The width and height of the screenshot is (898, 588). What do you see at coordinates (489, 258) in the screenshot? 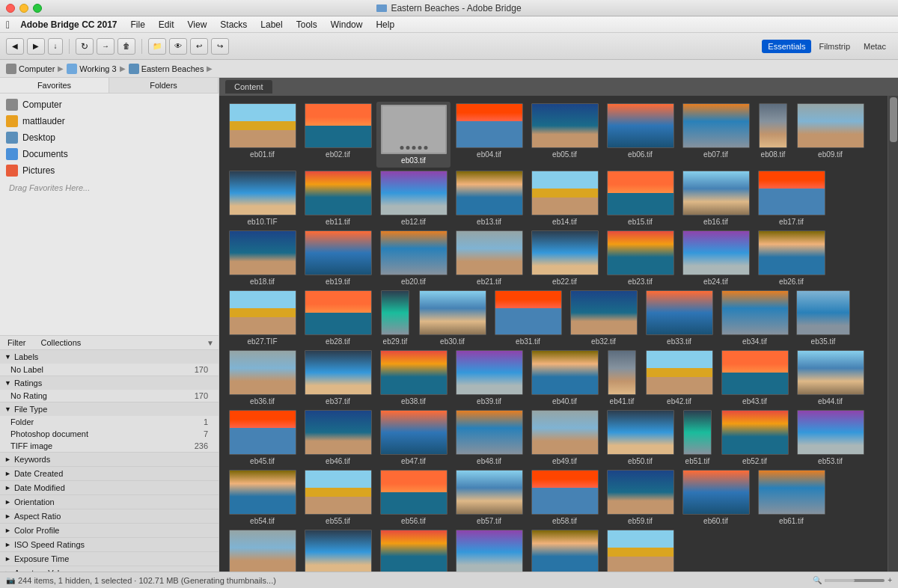
I see `list-item: eb21.tif` at bounding box center [489, 258].